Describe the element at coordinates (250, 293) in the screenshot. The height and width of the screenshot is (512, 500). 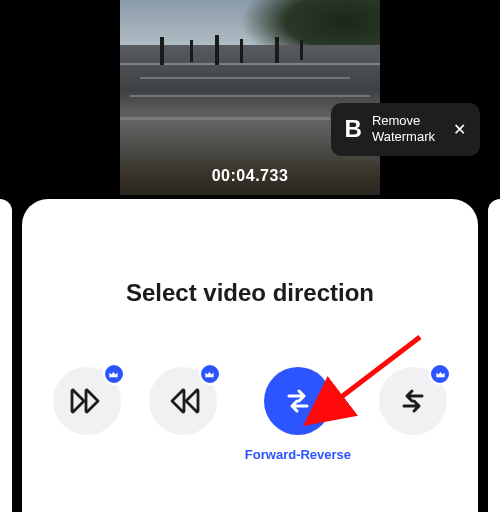
I see `panel-title: Select video direction` at that location.